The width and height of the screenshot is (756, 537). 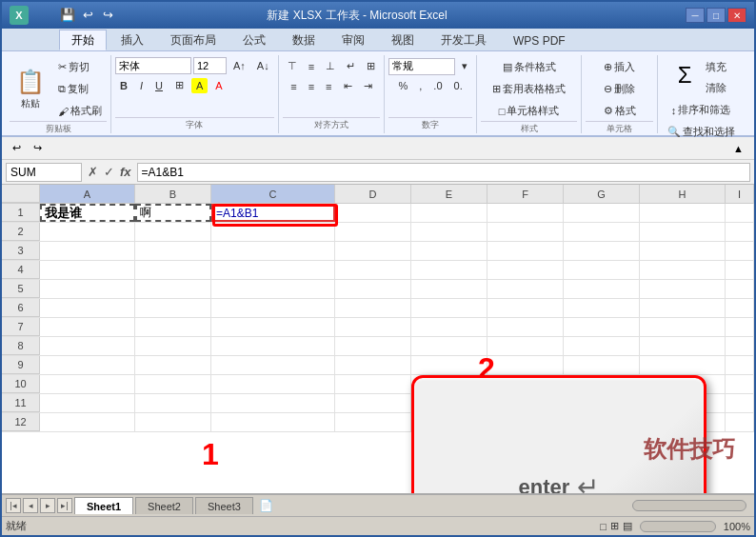 What do you see at coordinates (240, 66) in the screenshot?
I see `increase-font-button: A↑` at bounding box center [240, 66].